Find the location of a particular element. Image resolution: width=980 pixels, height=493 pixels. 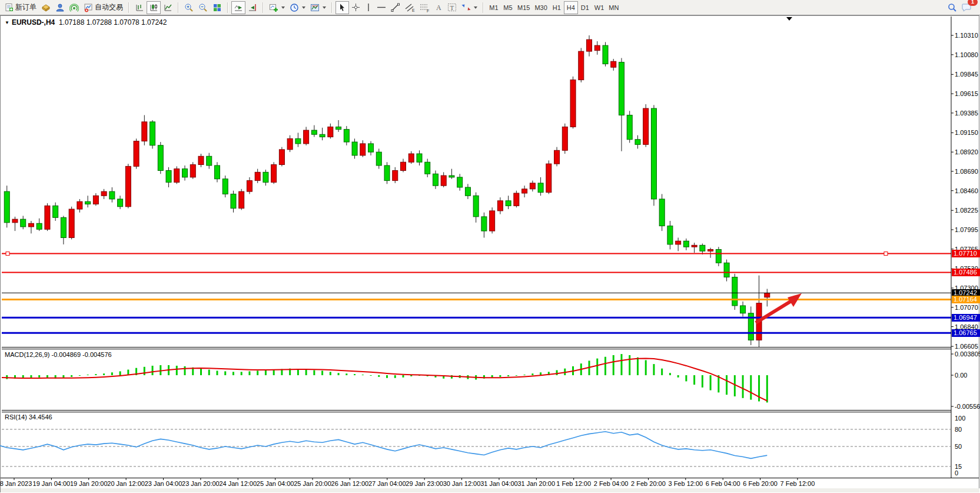

timeframe-m1: M1 is located at coordinates (494, 8).